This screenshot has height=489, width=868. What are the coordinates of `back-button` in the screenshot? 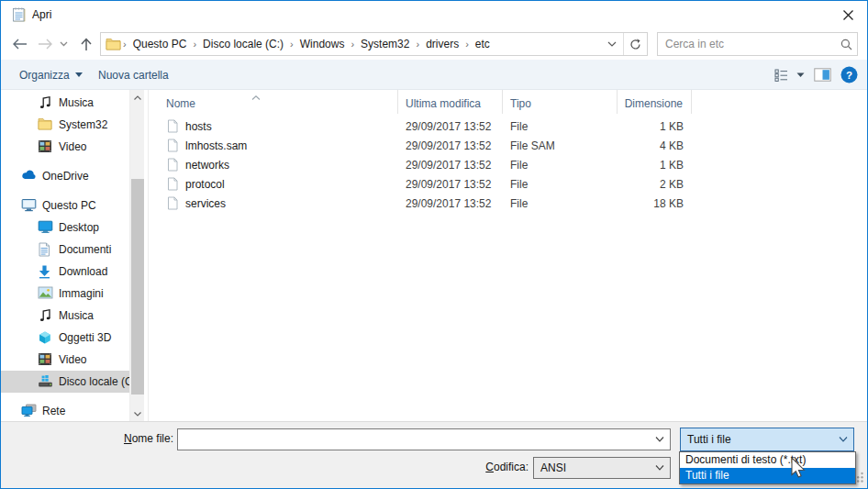 It's located at (19, 44).